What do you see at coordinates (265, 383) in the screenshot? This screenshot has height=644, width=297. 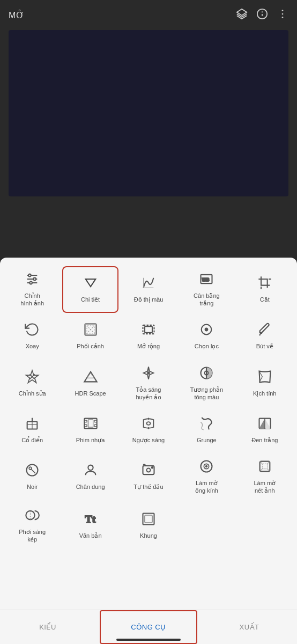 I see `tool-kich-tinh: Kịch tính` at bounding box center [265, 383].